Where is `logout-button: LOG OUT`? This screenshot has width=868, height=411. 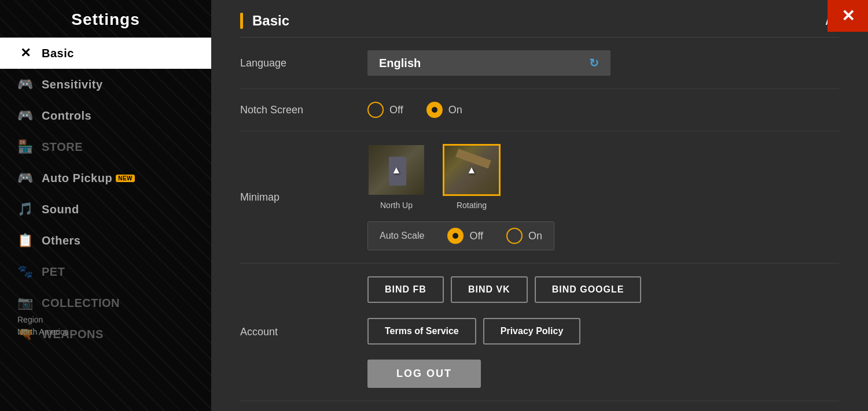 logout-button: LOG OUT is located at coordinates (424, 373).